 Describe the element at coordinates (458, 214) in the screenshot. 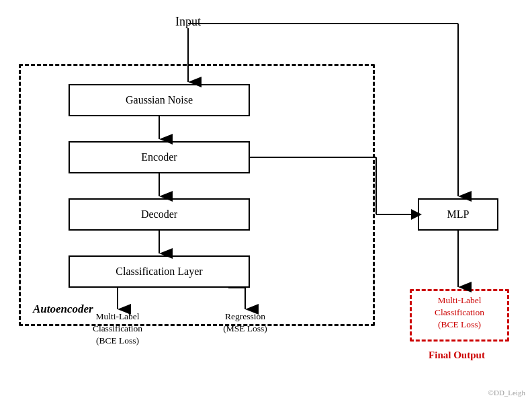

I see `mlp-box: MLP` at that location.